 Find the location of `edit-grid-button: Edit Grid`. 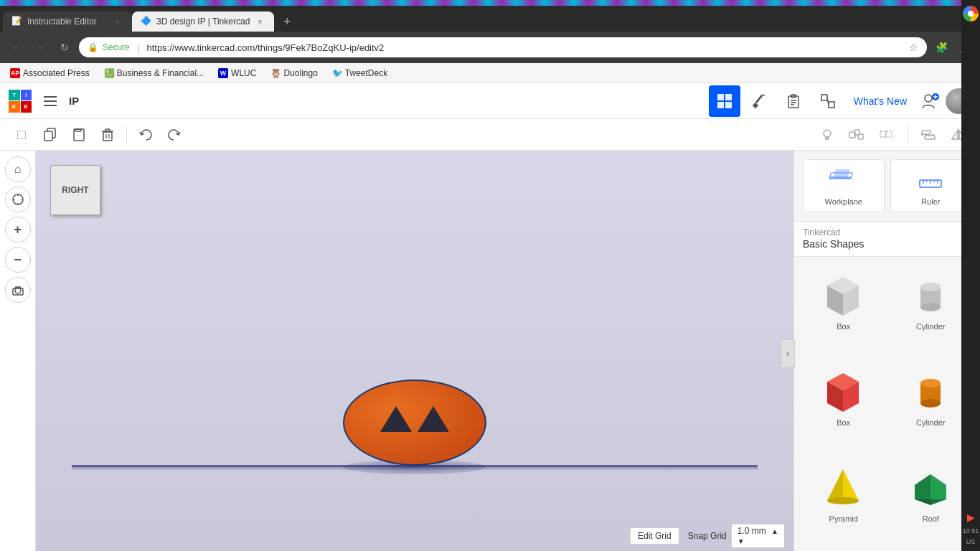

edit-grid-button: Edit Grid is located at coordinates (654, 536).